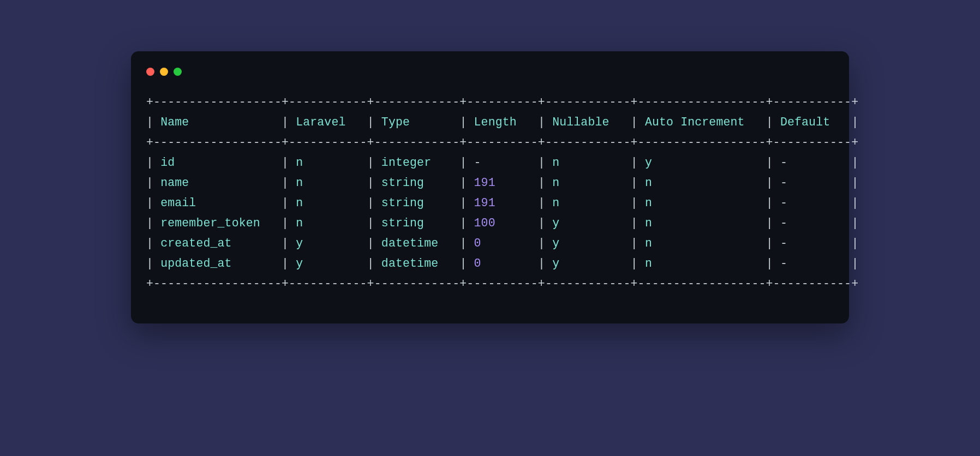  I want to click on column-header: Name, so click(217, 122).